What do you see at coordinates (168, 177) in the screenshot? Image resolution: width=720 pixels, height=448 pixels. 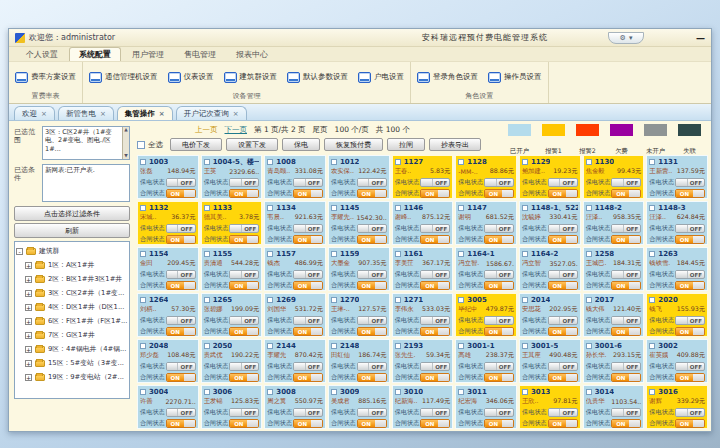 I see `meter-card: 1003 张磊 148.94元 保电状态 OFF 合闸状态 ON` at bounding box center [168, 177].